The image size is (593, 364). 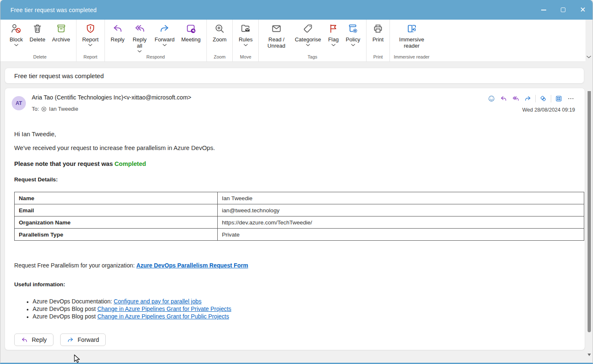 What do you see at coordinates (299, 222) in the screenshot?
I see `table-row: Organization Name https://dev.azure.com/…` at bounding box center [299, 222].